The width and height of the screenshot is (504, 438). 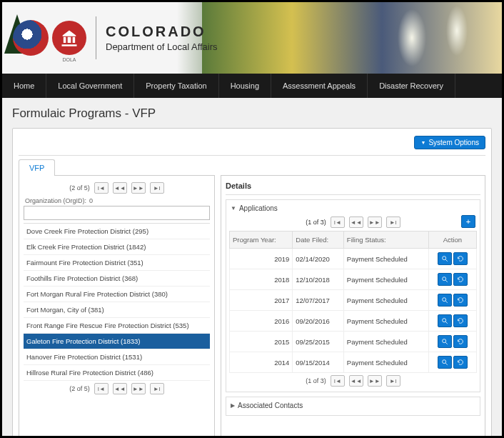 What do you see at coordinates (246, 86) in the screenshot?
I see `nav-housing: Housing` at bounding box center [246, 86].